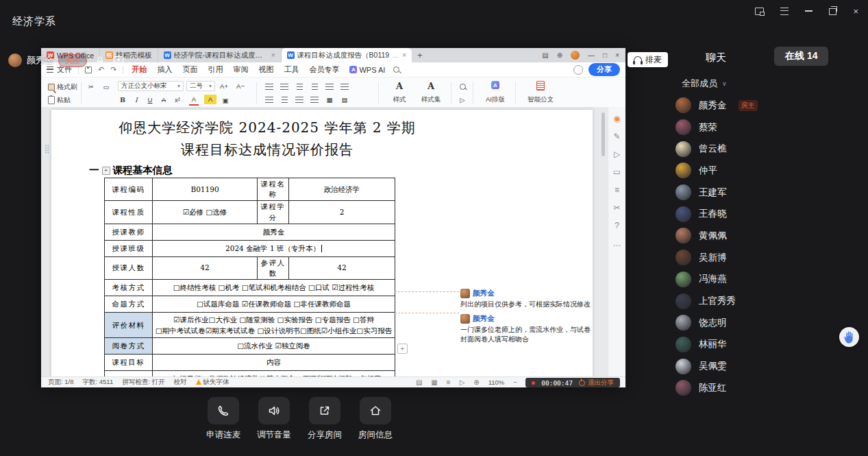 Image resolution: width=868 pixels, height=456 pixels. Describe the element at coordinates (129, 213) in the screenshot. I see `table-label-cell: 课程性质` at that location.